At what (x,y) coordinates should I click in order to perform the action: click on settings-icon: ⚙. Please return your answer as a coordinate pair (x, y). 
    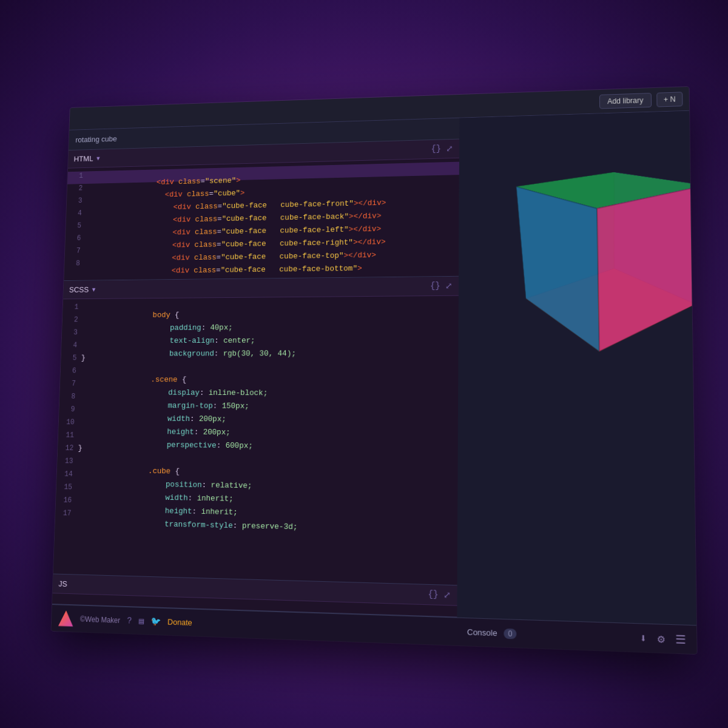
    Looking at the image, I should click on (661, 639).